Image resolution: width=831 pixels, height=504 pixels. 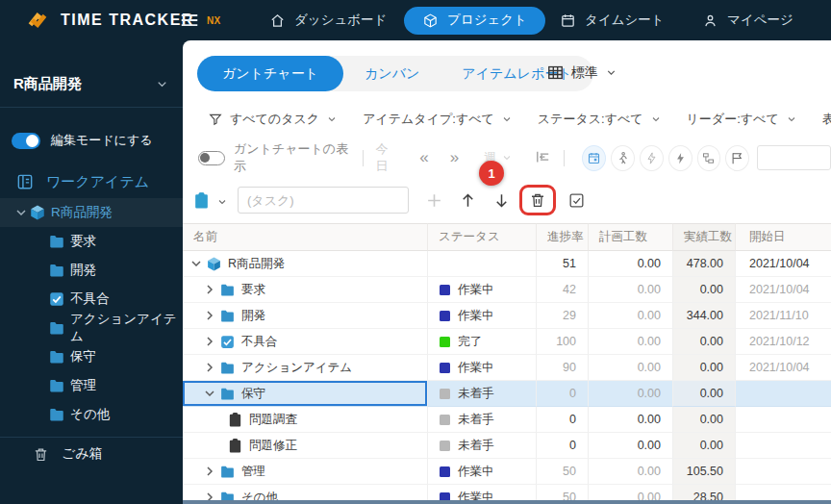 What do you see at coordinates (254, 290) in the screenshot?
I see `item-name: 要求` at bounding box center [254, 290].